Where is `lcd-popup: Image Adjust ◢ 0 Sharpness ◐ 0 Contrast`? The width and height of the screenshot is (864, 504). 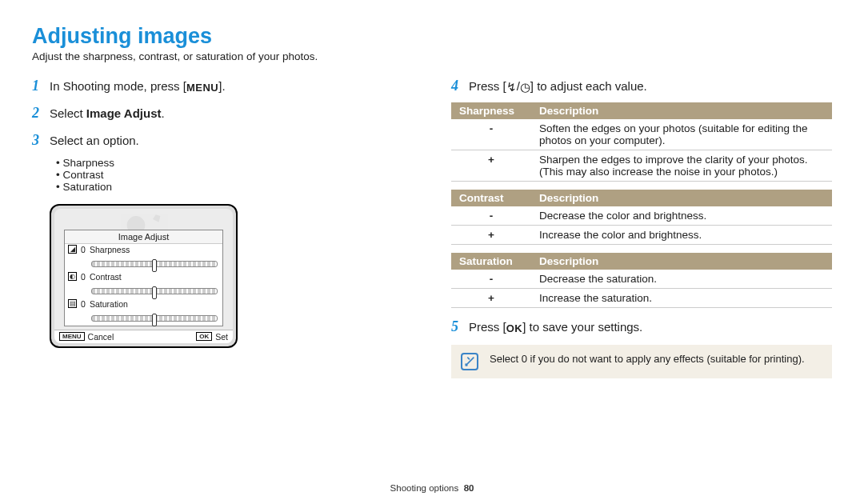 lcd-popup: Image Adjust ◢ 0 Sharpness ◐ 0 Contrast is located at coordinates (144, 278).